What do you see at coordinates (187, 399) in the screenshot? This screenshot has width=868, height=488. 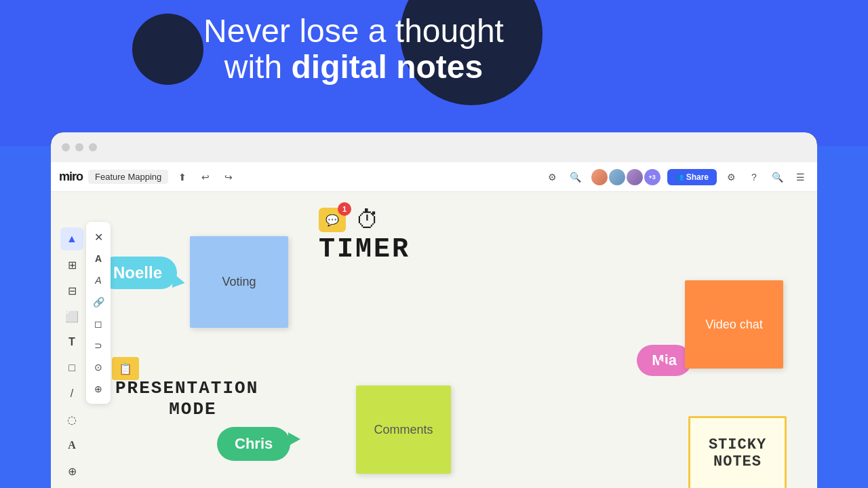 I see `presentation-mode-text: PRESENTATION MODE` at bounding box center [187, 399].